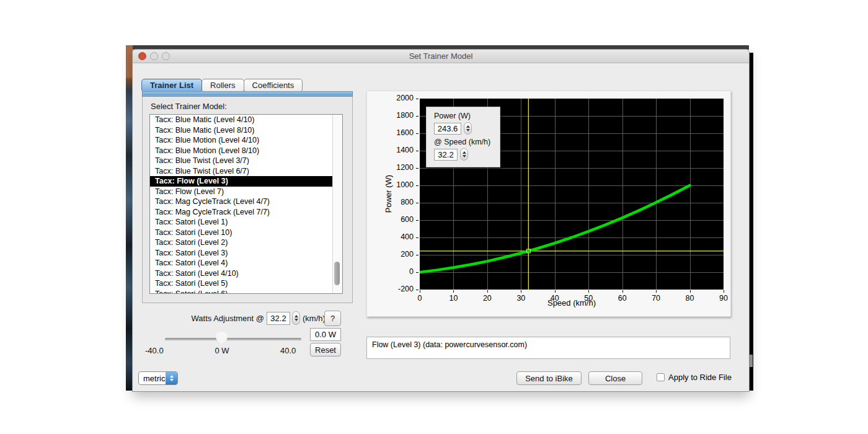 Image resolution: width=868 pixels, height=434 pixels. I want to click on tab-coefficients: Coefficients, so click(273, 86).